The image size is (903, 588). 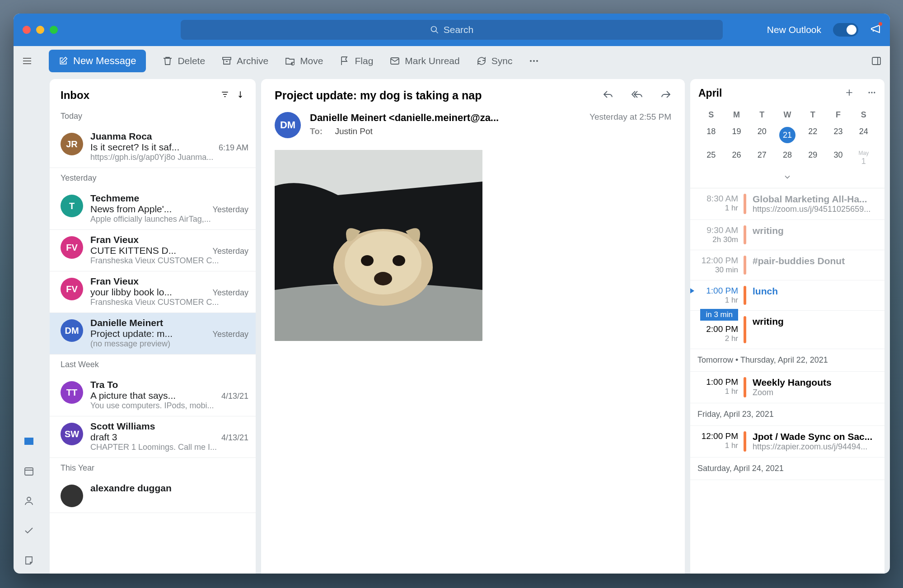 I want to click on message-row: JRJuanma RocaIs it secret? Is it saf...6…, so click(x=153, y=147).